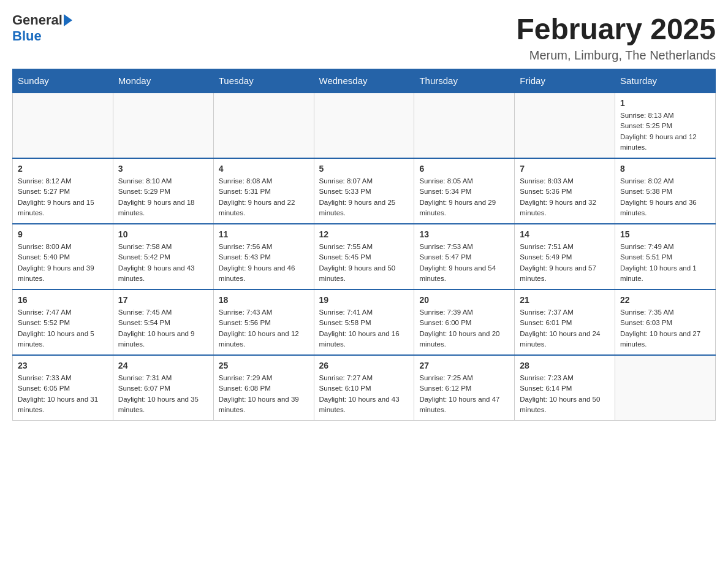 Image resolution: width=728 pixels, height=563 pixels. I want to click on sunrise-text: Sunrise: 8:07 AM, so click(346, 181).